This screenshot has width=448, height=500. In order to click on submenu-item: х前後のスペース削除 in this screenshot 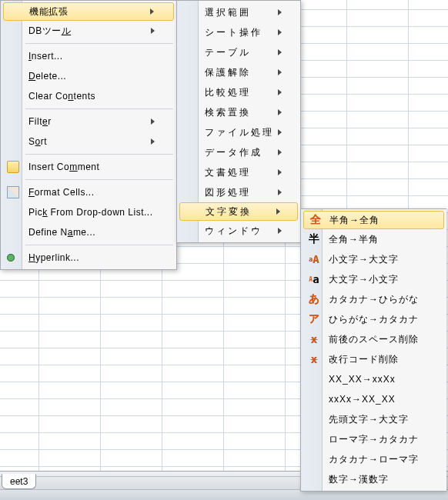, I will do `click(374, 339)`.